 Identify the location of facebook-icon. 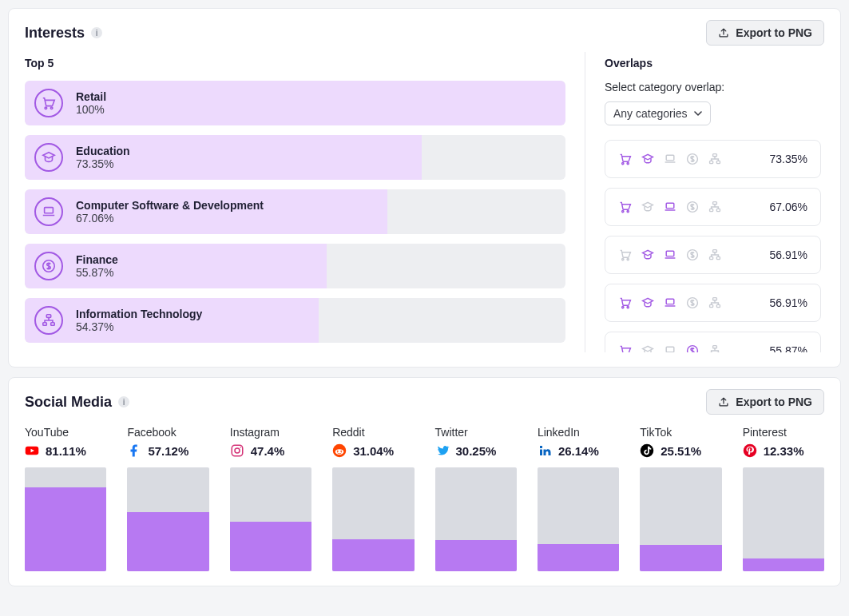
(134, 451).